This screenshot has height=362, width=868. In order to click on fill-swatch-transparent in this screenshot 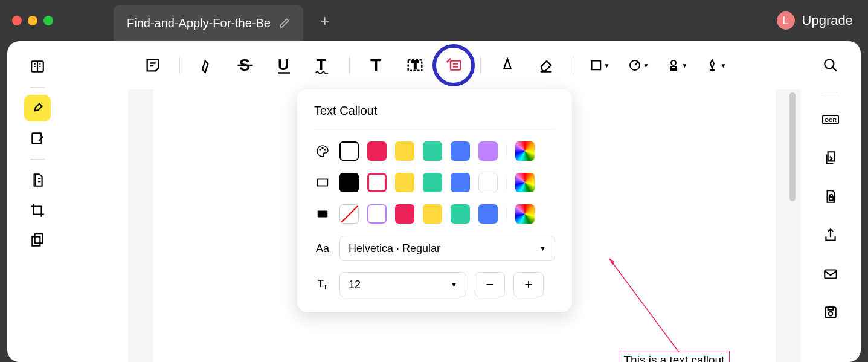, I will do `click(377, 214)`.